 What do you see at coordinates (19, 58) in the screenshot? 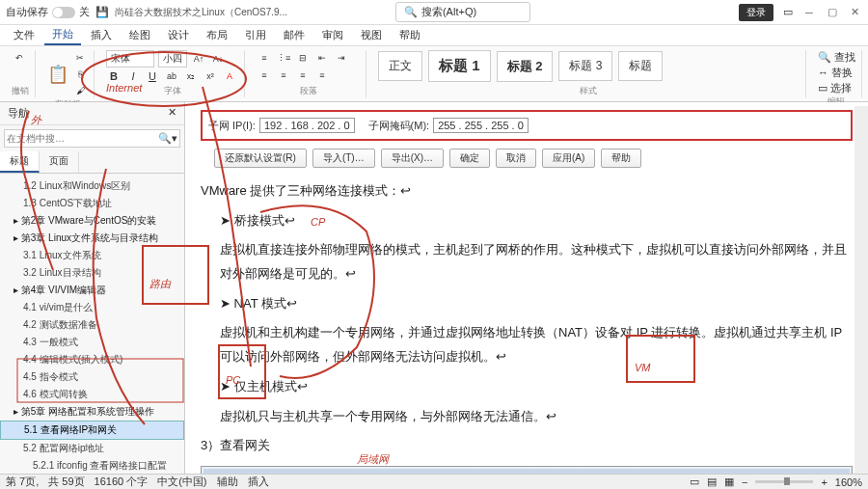
I see `undo-icon: ↶` at bounding box center [19, 58].